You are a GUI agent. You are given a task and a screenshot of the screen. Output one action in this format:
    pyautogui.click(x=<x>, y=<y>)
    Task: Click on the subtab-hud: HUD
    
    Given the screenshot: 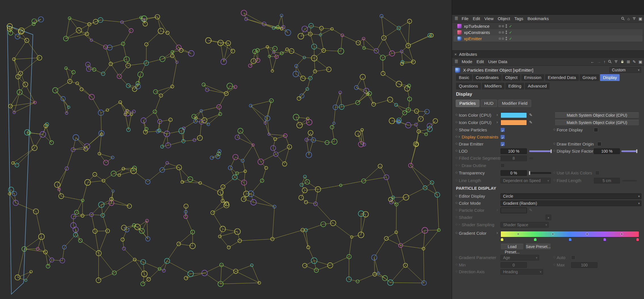 What is the action you would take?
    pyautogui.click(x=489, y=103)
    